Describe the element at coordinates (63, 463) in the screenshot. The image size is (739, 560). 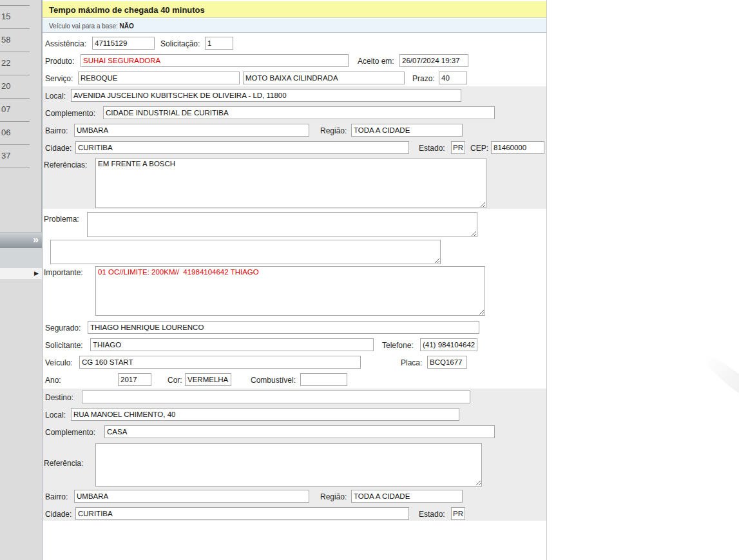
I see `destino-referencia-label: Referência:` at that location.